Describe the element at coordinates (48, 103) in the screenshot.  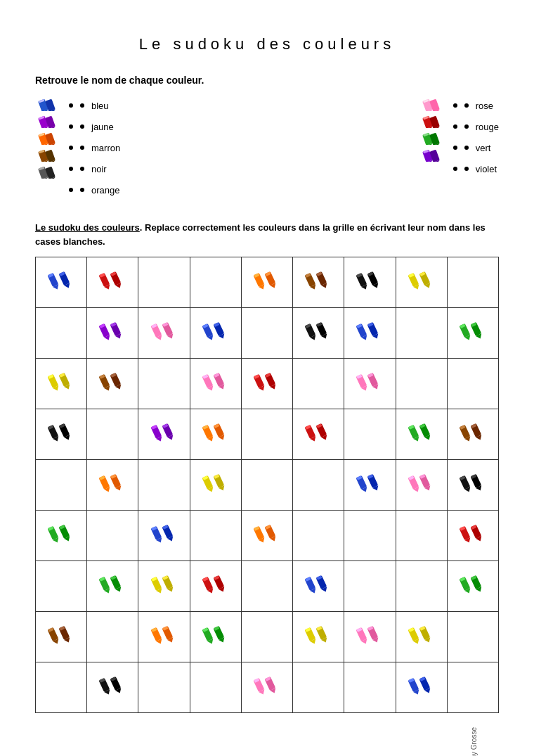
I see `swatch-bleu` at that location.